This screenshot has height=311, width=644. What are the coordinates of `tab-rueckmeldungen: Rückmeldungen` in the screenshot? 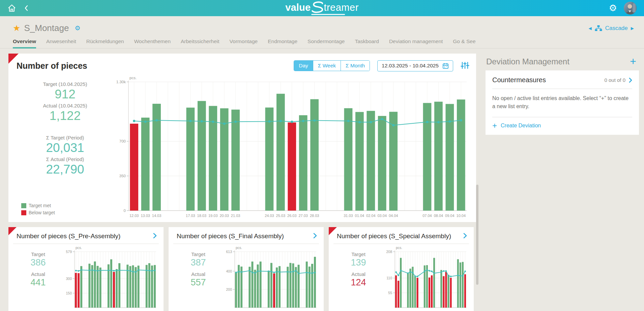 It's located at (105, 43).